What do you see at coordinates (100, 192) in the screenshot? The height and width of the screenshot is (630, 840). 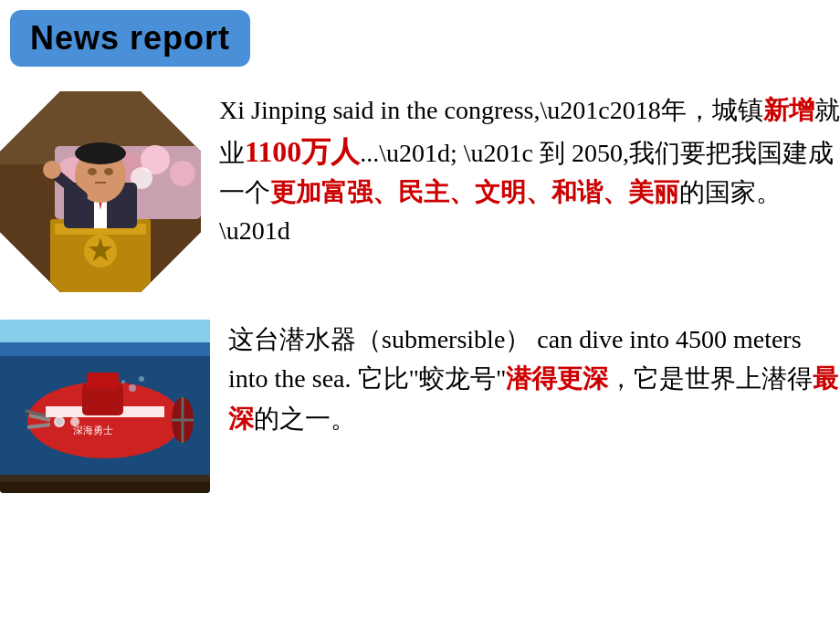 I see `person-illustration` at bounding box center [100, 192].